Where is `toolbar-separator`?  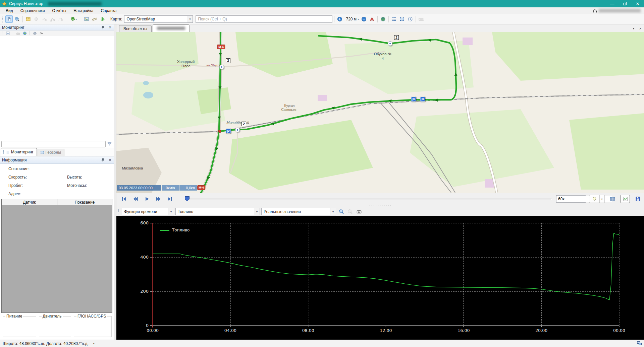
toolbar-separator is located at coordinates (13, 33).